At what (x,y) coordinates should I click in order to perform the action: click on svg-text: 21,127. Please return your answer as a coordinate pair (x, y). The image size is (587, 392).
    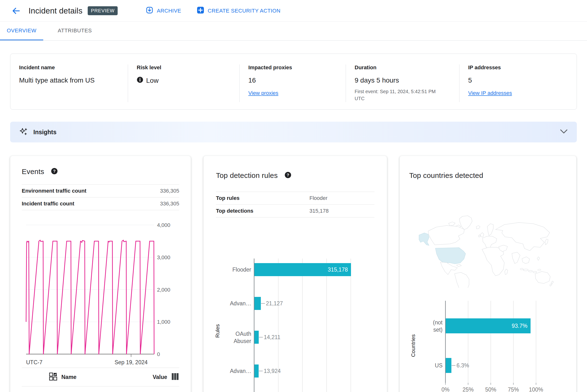
    Looking at the image, I should click on (274, 304).